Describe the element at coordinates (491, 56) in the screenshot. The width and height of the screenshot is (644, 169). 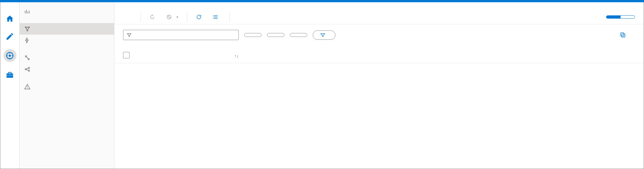
I see `col-header-triggered` at that location.